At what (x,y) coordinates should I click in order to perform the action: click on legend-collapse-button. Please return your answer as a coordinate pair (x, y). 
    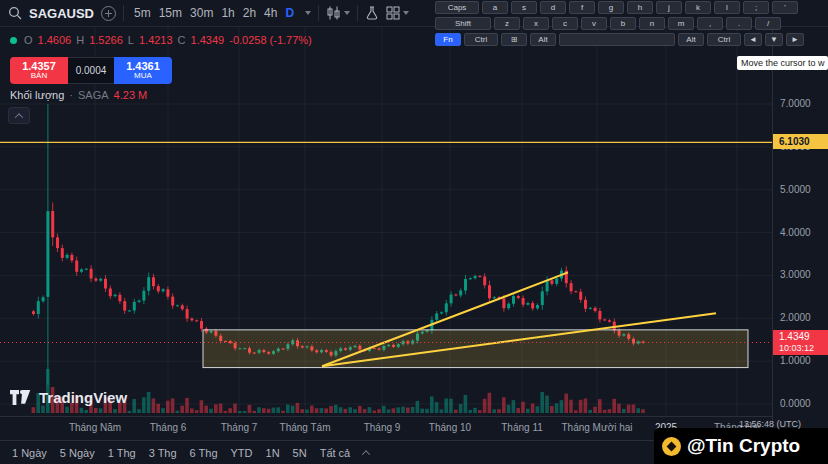
    Looking at the image, I should click on (19, 116).